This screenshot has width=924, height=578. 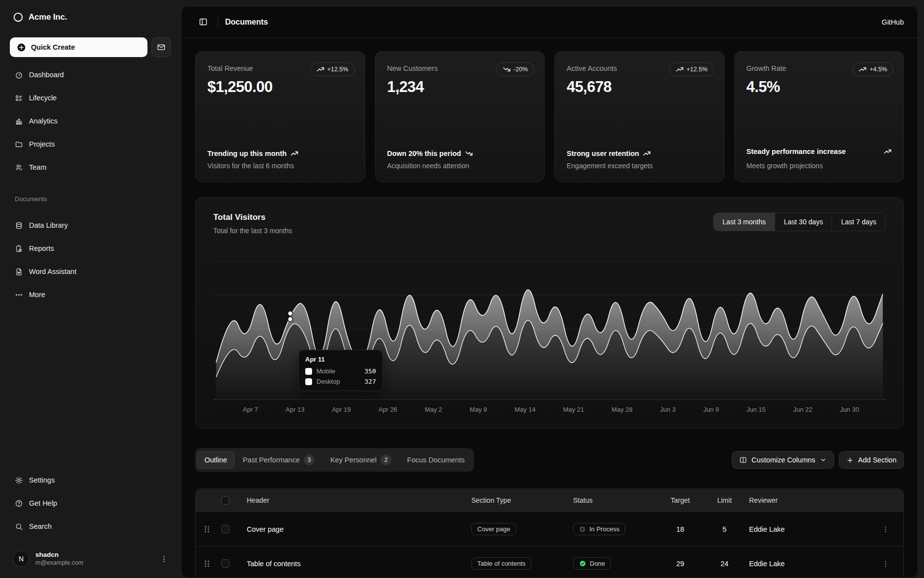 I want to click on database-icon, so click(x=19, y=225).